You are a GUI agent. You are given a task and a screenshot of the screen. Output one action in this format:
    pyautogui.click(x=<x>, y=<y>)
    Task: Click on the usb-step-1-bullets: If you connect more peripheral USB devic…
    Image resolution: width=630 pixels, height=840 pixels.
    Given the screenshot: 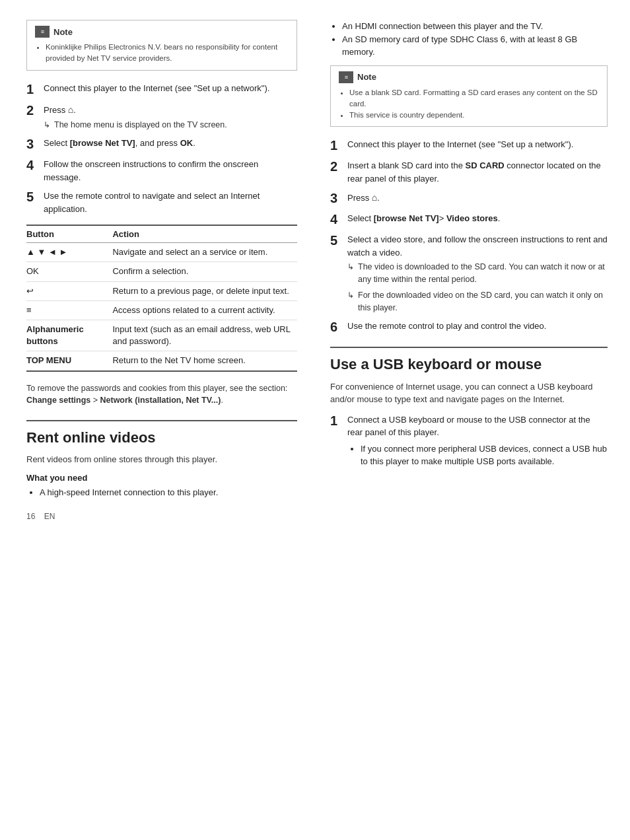 What is the action you would take?
    pyautogui.click(x=477, y=456)
    